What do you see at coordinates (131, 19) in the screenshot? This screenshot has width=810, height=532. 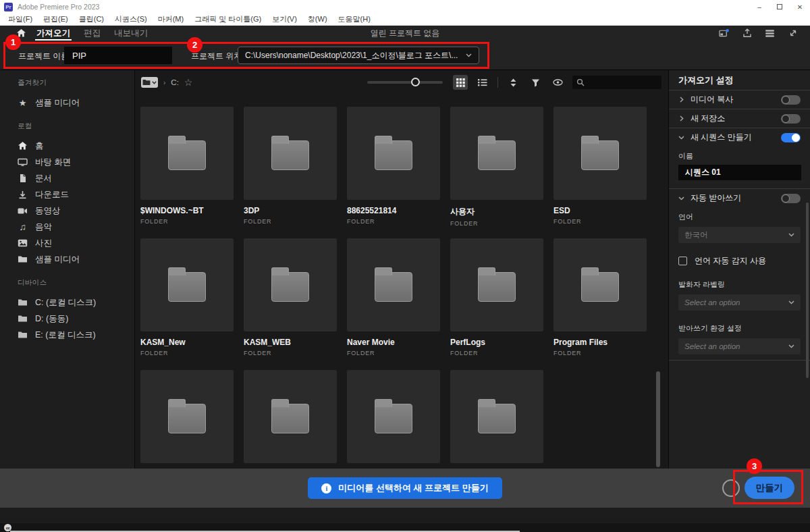 I see `menu-item-3: 시퀀스(S)` at bounding box center [131, 19].